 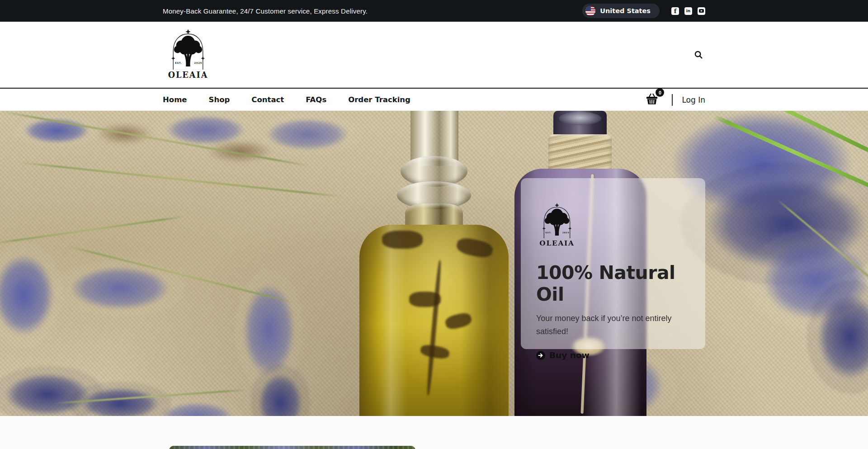 What do you see at coordinates (698, 55) in the screenshot?
I see `search-icon` at bounding box center [698, 55].